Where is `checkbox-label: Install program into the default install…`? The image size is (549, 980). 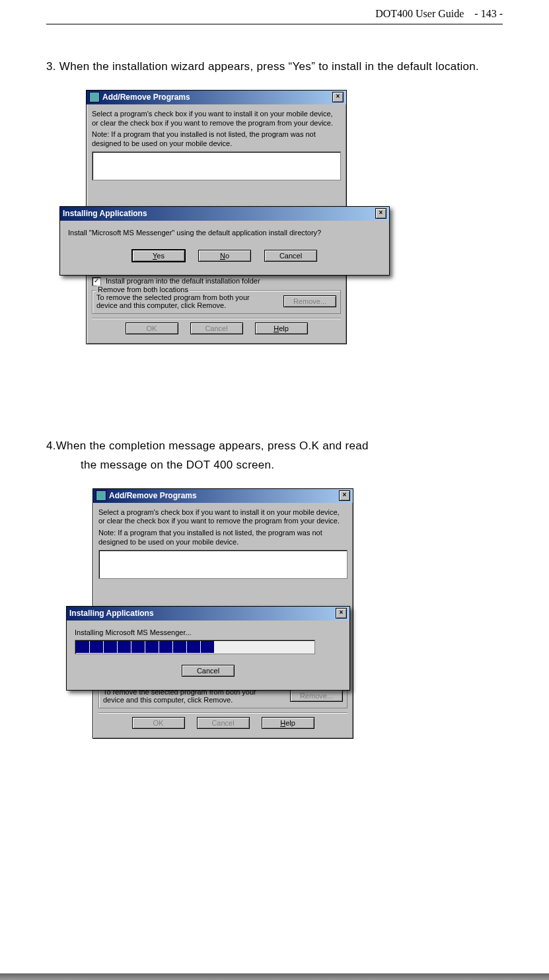 checkbox-label: Install program into the default install… is located at coordinates (183, 281).